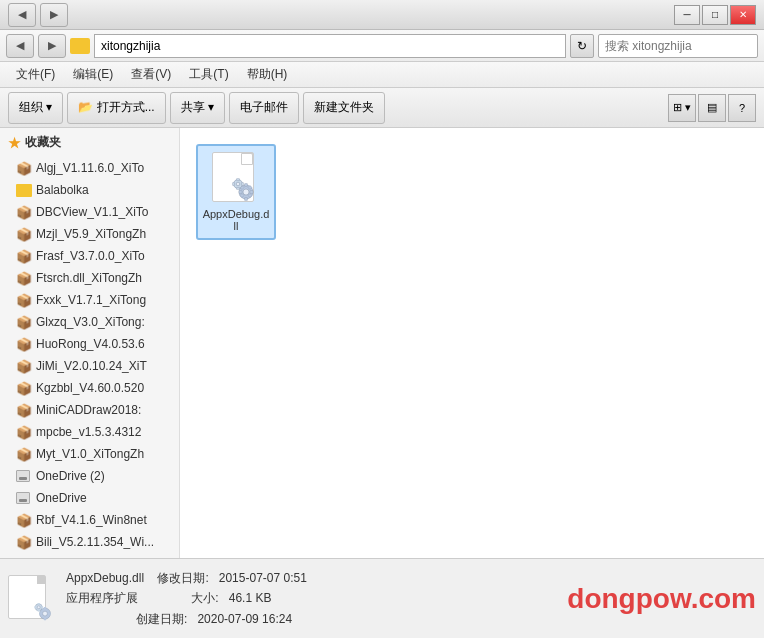 The image size is (764, 638). What do you see at coordinates (90, 520) in the screenshot?
I see `sidebar-item-rbf: 📦Rbf_V4.1.6_Win8net` at bounding box center [90, 520].